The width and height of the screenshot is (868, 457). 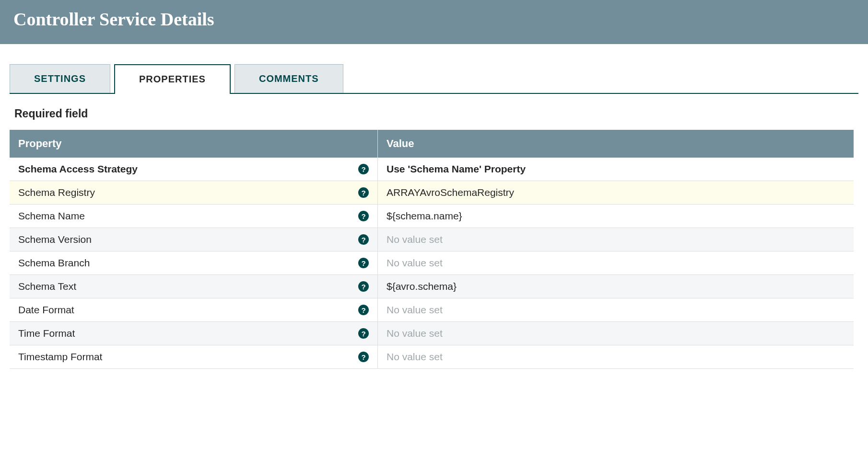 What do you see at coordinates (436, 114) in the screenshot?
I see `required-field-label: Required field` at bounding box center [436, 114].